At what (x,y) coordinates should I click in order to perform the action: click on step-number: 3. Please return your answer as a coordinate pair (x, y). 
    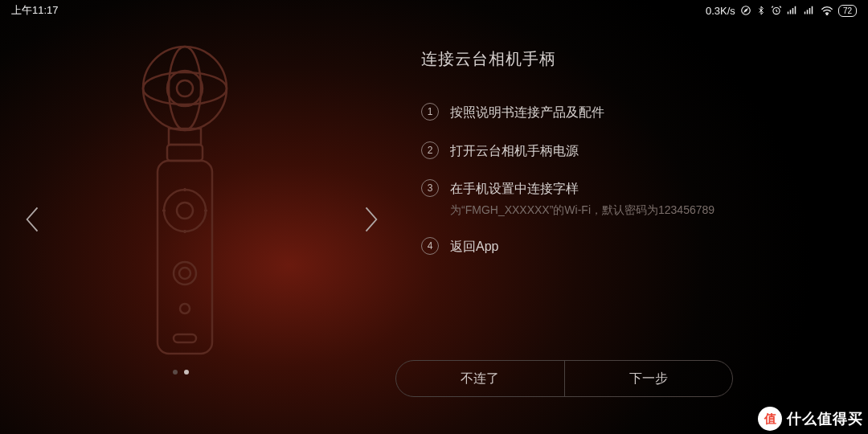
    Looking at the image, I should click on (430, 188).